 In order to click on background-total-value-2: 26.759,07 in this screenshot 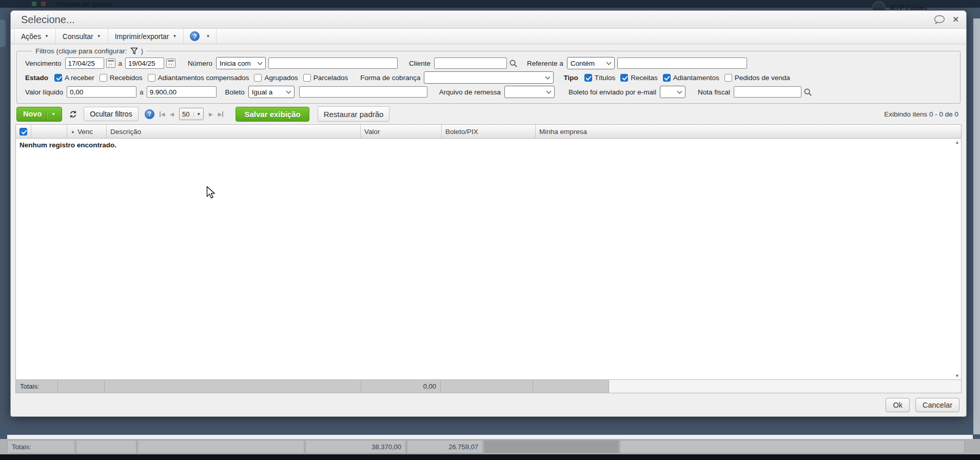, I will do `click(445, 447)`.